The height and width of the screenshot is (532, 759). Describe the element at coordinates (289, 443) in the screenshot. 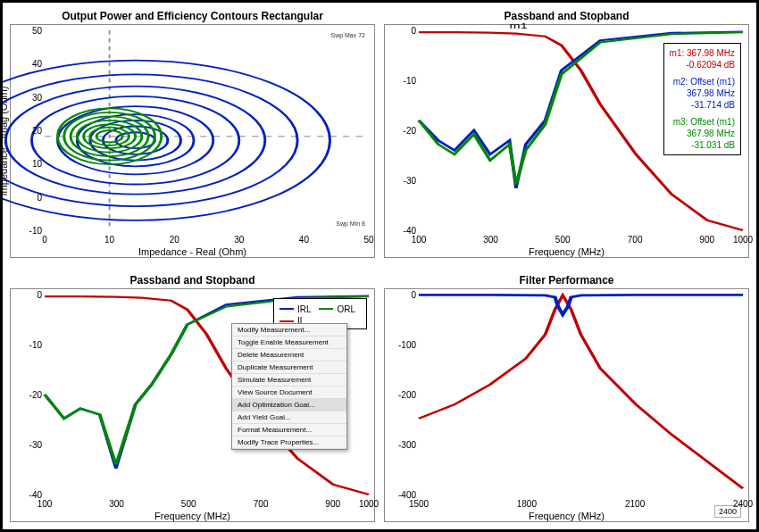

I see `menu-modify-trace-props: Modify Trace Properties...` at that location.